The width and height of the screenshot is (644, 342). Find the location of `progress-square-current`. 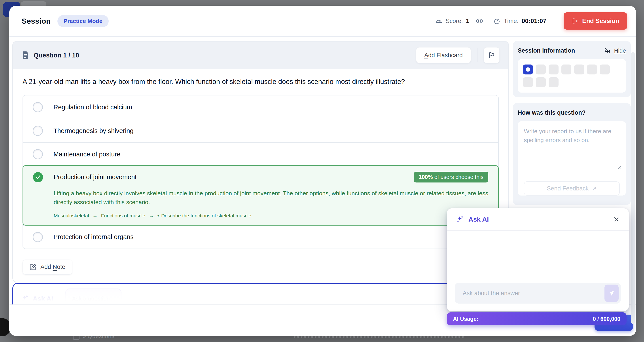

progress-square-current is located at coordinates (528, 70).